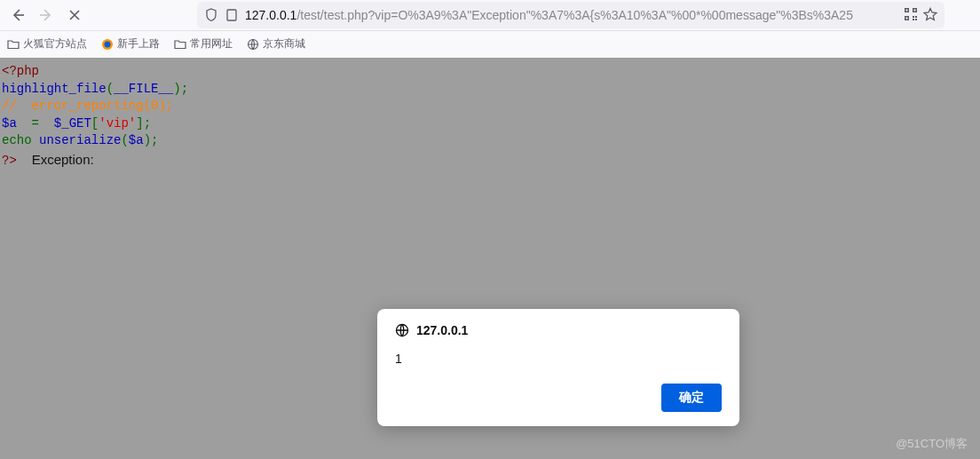  Describe the element at coordinates (692, 398) in the screenshot. I see `dialog-ok-button: 确定` at that location.